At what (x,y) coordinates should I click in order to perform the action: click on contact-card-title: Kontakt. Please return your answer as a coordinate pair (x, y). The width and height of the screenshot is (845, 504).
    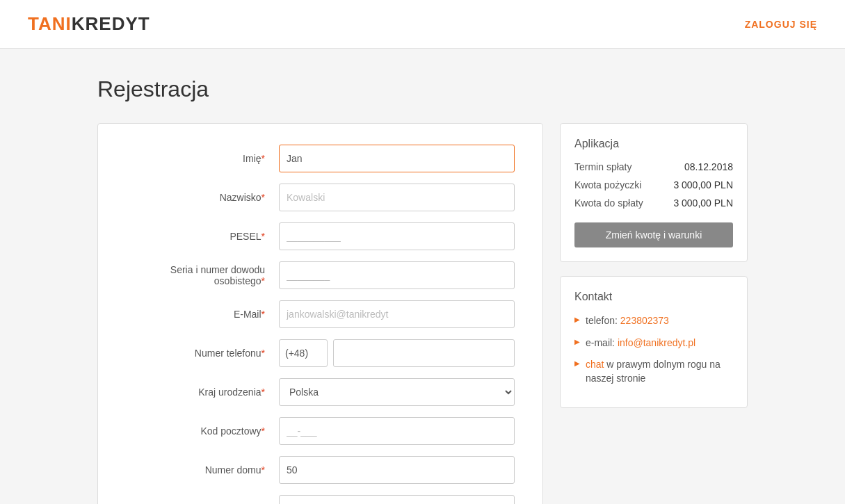
    Looking at the image, I should click on (654, 297).